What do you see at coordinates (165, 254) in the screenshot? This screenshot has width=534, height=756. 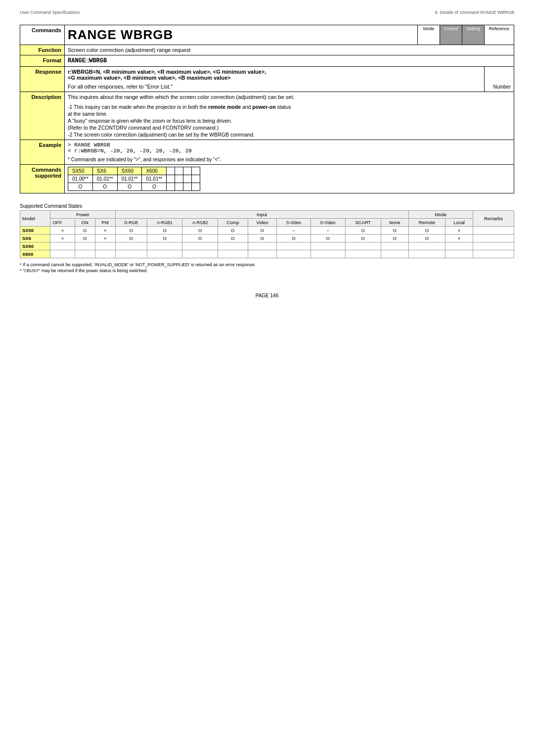 I see `scs-x600-argb1` at bounding box center [165, 254].